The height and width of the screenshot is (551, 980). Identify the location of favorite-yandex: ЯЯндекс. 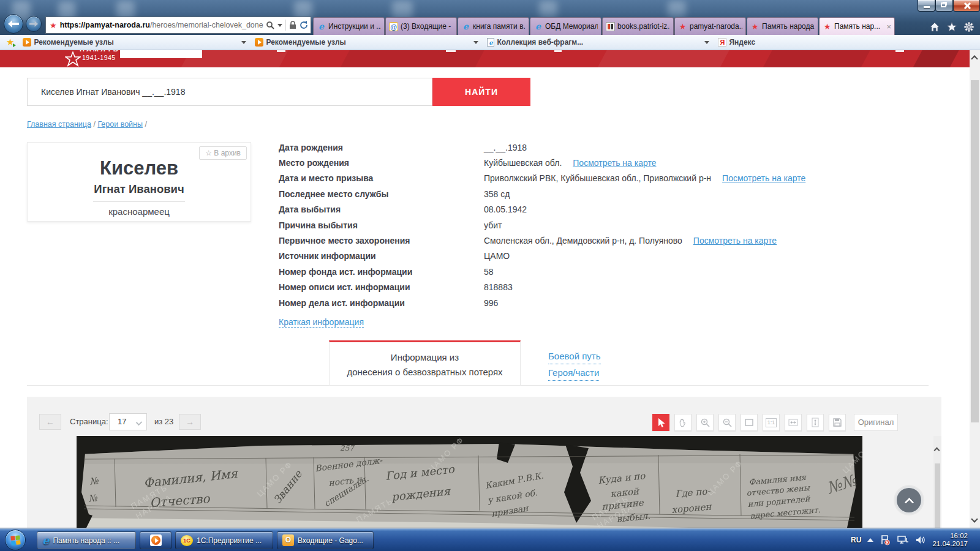
(827, 42).